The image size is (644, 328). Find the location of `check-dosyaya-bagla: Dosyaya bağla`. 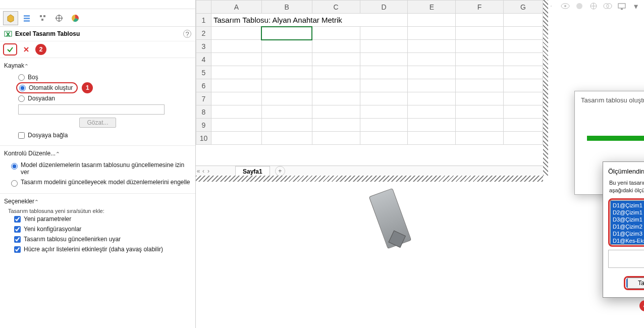

check-dosyaya-bagla: Dosyaya bağla is located at coordinates (98, 134).